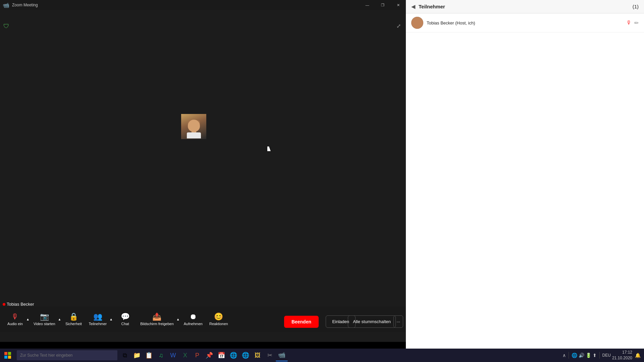 The width and height of the screenshot is (644, 362). I want to click on participant-name-overlay: Tobias Becker, so click(18, 304).